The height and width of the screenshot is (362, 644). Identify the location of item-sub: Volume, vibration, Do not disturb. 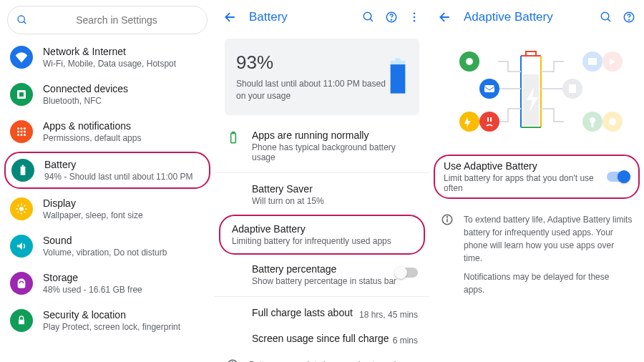
(124, 253).